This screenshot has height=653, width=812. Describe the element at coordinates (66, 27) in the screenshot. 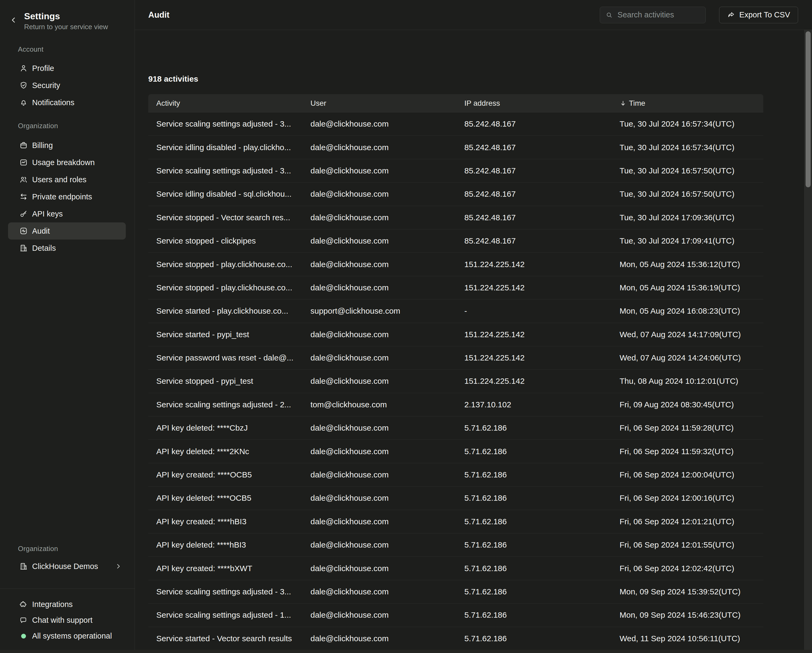

I see `return-link: Return to your service view` at that location.